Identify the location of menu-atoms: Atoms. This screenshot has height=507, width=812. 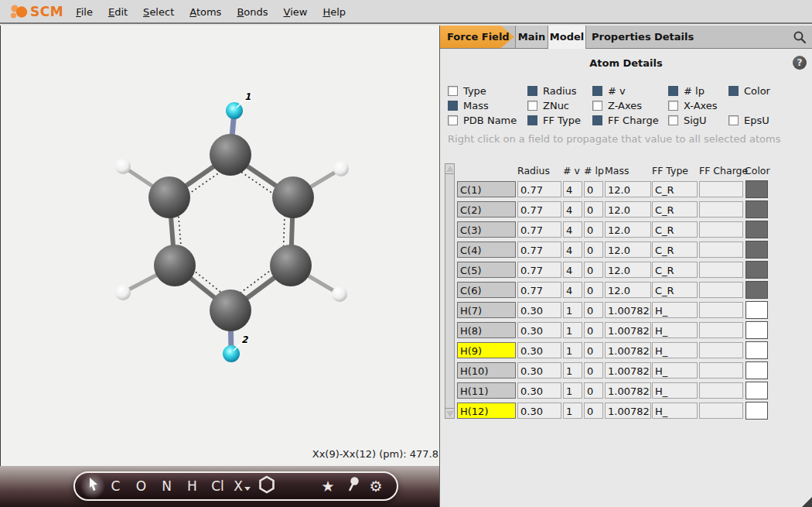
(206, 12).